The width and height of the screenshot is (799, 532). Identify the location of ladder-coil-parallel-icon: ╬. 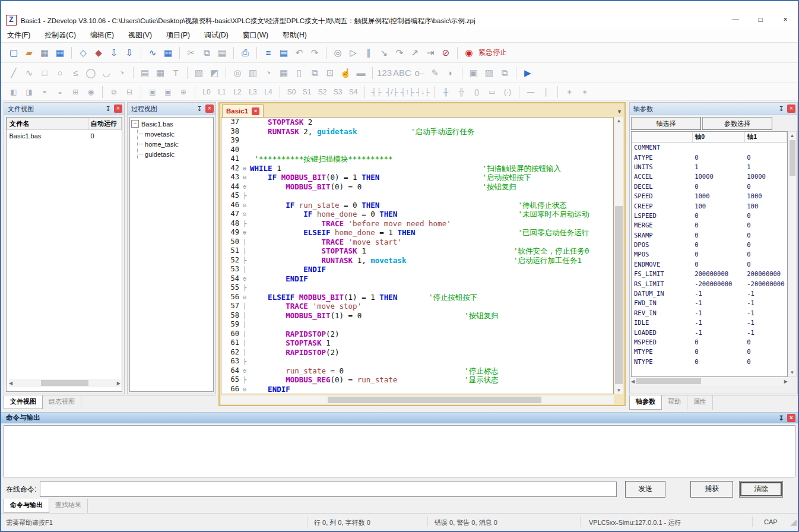
(461, 92).